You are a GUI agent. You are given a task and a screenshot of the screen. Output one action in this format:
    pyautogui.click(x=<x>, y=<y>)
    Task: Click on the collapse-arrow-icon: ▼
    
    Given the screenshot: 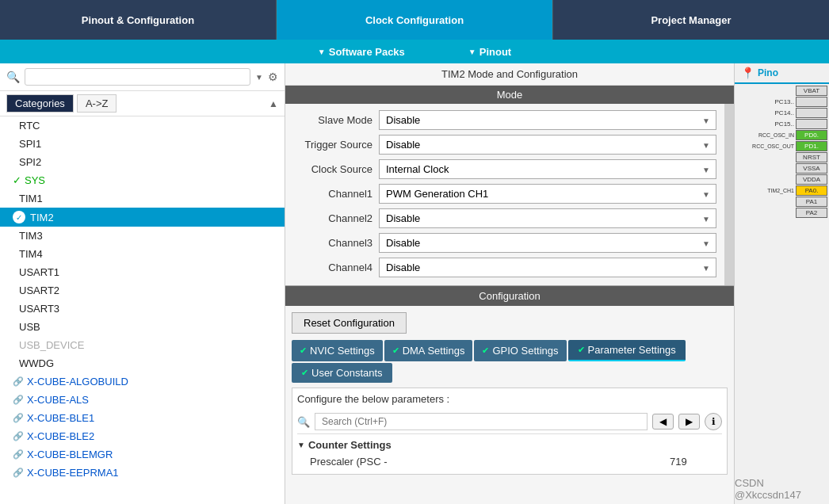 What is the action you would take?
    pyautogui.click(x=301, y=445)
    